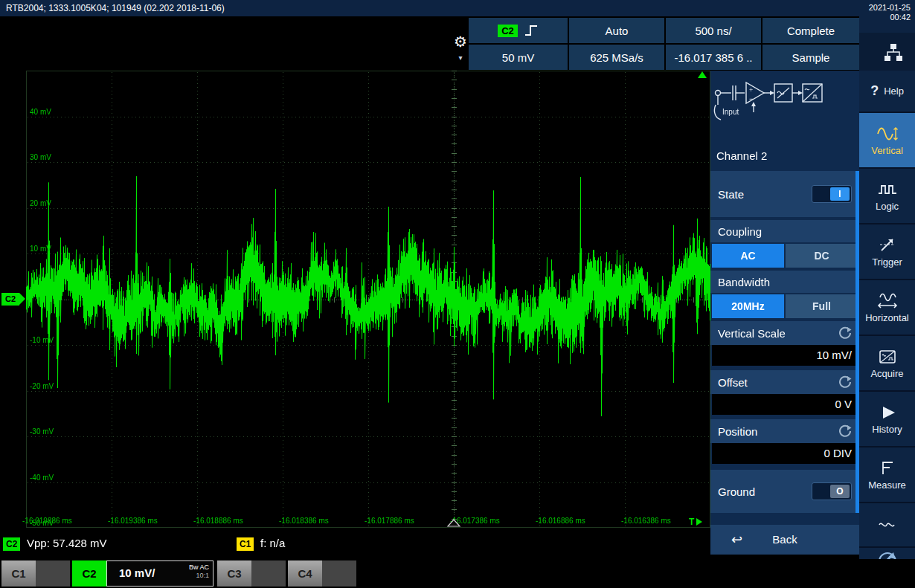 Image resolution: width=915 pixels, height=588 pixels. Describe the element at coordinates (219, 520) in the screenshot. I see `time-label: -16.018886 ms` at that location.